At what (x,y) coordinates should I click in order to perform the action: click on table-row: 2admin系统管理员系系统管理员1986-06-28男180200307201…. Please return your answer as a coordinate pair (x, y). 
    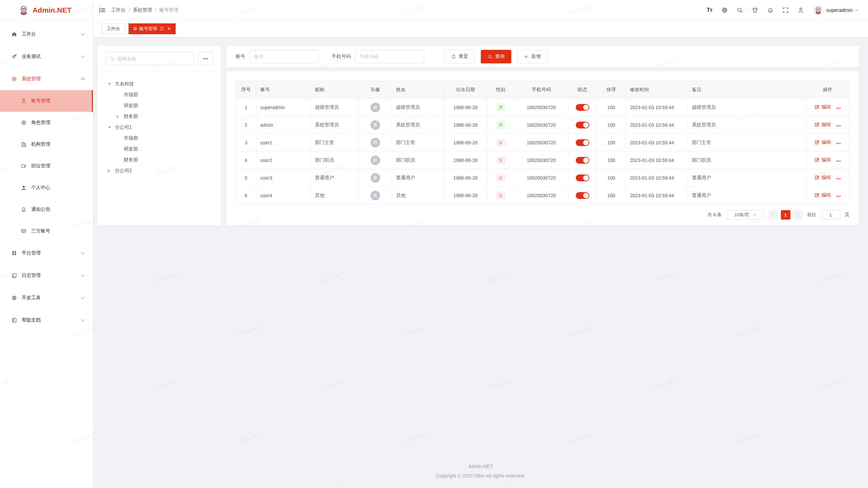
    Looking at the image, I should click on (542, 125).